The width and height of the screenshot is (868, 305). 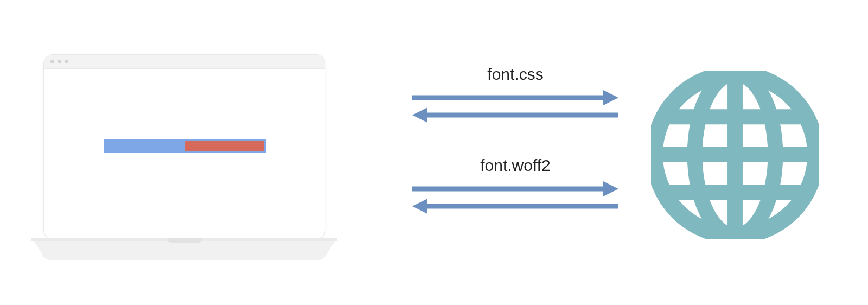 I want to click on browser-titlebar, so click(x=184, y=62).